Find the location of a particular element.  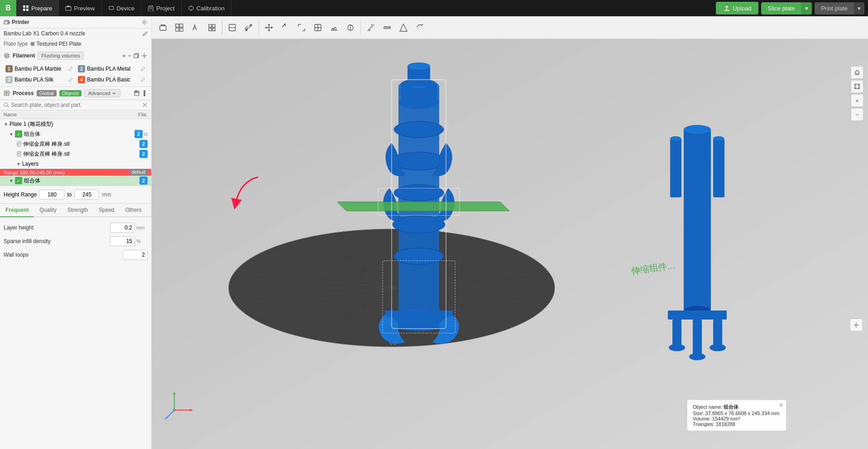

nav-bar: Prepare Preview Device Project Calibrati… is located at coordinates (124, 8).